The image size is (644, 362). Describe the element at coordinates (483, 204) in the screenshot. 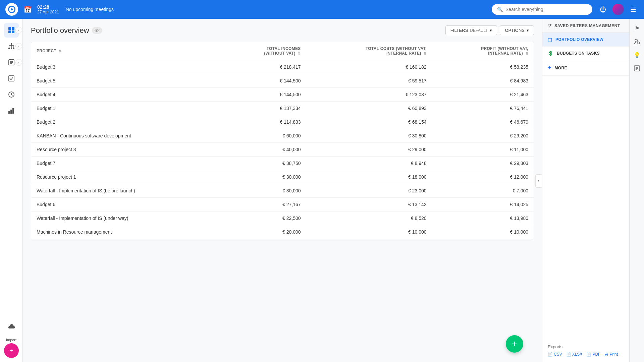

I see `cell-profit: € 14,025` at that location.